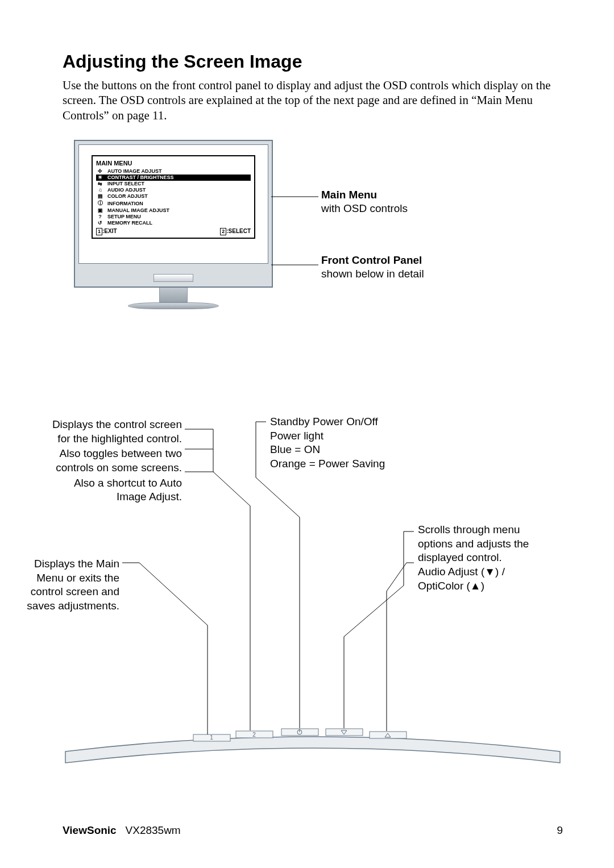 This screenshot has width=614, height=868. Describe the element at coordinates (173, 214) in the screenshot. I see `monitor-bezel: MAIN MENU ✣AUTO IMAGE ADJUST☀CONTRAST / …` at that location.